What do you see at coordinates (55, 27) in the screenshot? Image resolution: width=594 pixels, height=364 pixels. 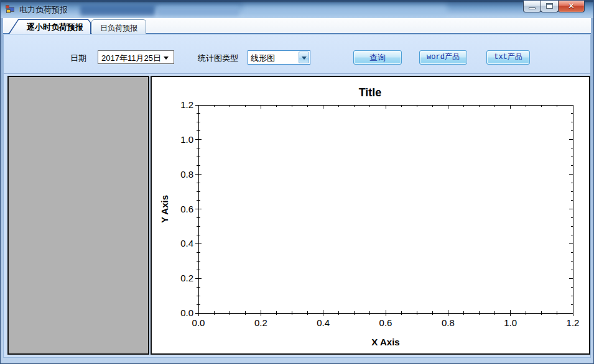 I see `tab-hourly-forecast-label: 逐小时负荷预报` at bounding box center [55, 27].